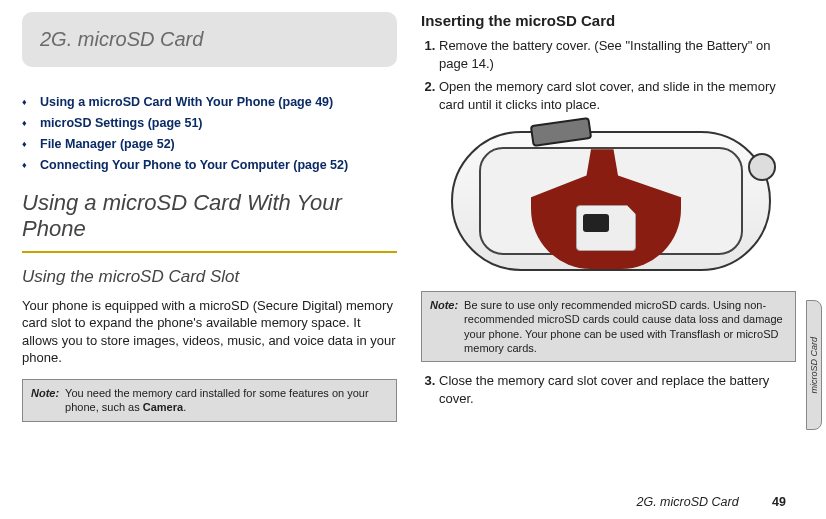 The image size is (826, 519). What do you see at coordinates (626, 326) in the screenshot?
I see `note-text: Be sure to use only recommended microSD …` at bounding box center [626, 326].